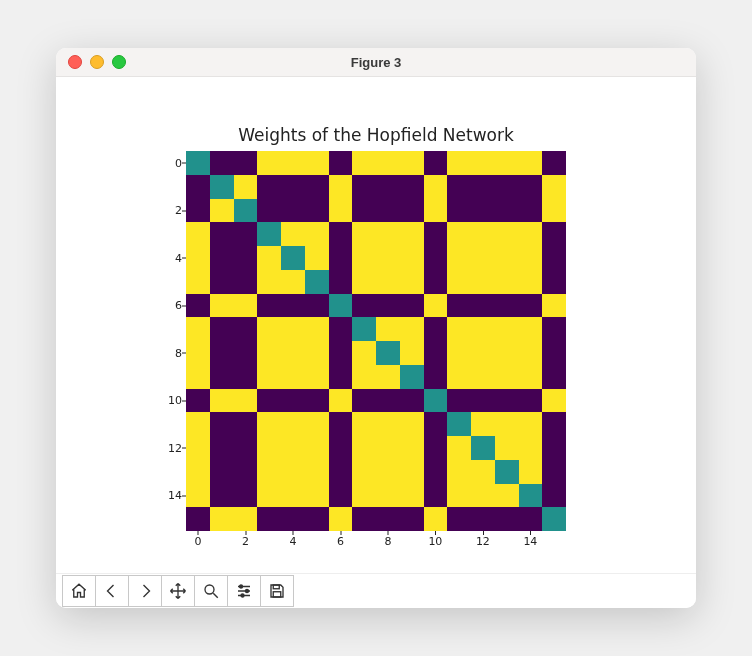 The image size is (752, 656). What do you see at coordinates (75, 62) in the screenshot?
I see `close-icon` at bounding box center [75, 62].